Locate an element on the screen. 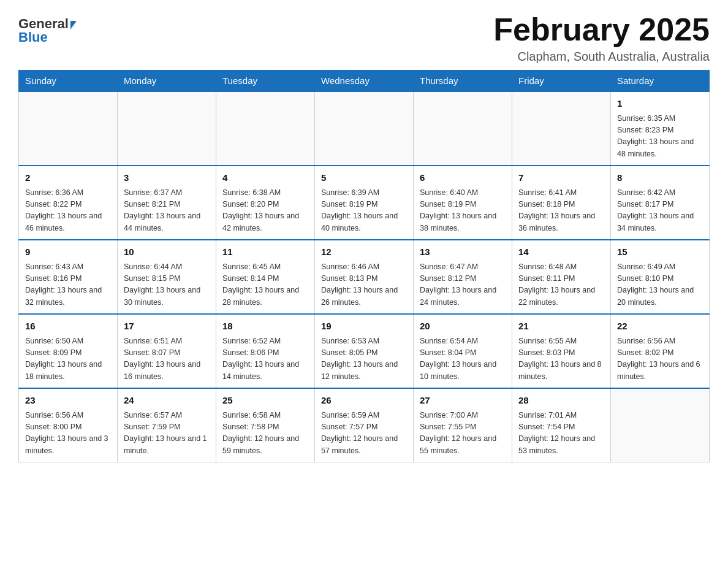 This screenshot has height=563, width=728. calendar-cell: 6Sunrise: 6:40 AM Sunset: 8:19 PM Daylig… is located at coordinates (463, 202).